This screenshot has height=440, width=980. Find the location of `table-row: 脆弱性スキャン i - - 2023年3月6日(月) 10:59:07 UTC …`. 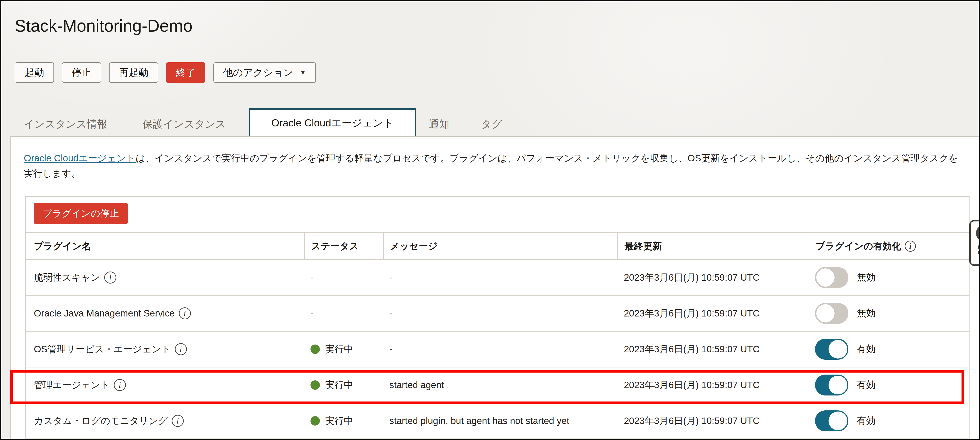

table-row: 脆弱性スキャン i - - 2023年3月6日(月) 10:59:07 UTC … is located at coordinates (498, 278).